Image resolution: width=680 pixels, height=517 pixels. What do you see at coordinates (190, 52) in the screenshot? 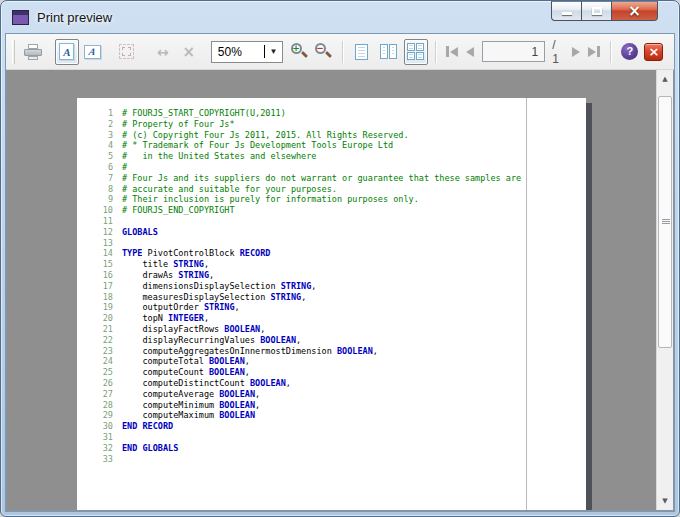
I see `fit-page-icon: ×` at bounding box center [190, 52].